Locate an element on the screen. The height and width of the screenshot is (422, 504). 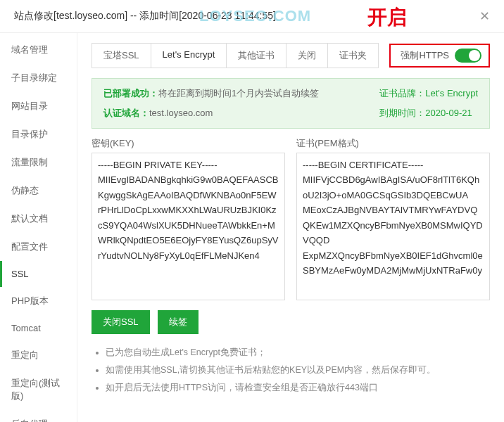
cert-domain-value: test.loyseo.com is located at coordinates (181, 113).